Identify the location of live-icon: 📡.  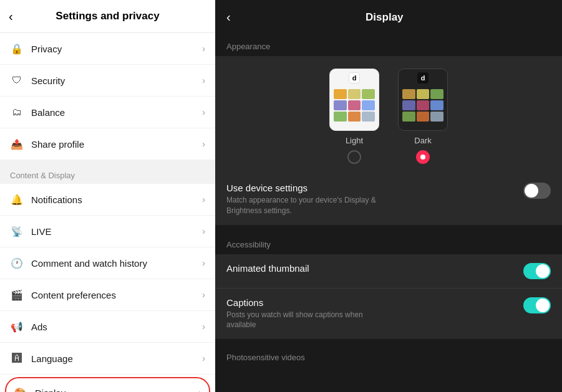
(17, 231).